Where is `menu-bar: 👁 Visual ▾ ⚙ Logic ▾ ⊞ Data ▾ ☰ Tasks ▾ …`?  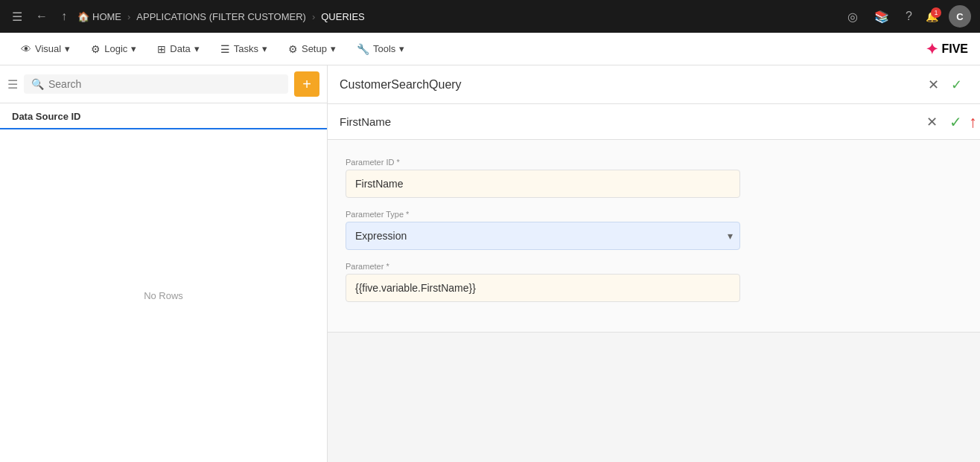
menu-bar: 👁 Visual ▾ ⚙ Logic ▾ ⊞ Data ▾ ☰ Tasks ▾ … is located at coordinates (490, 49).